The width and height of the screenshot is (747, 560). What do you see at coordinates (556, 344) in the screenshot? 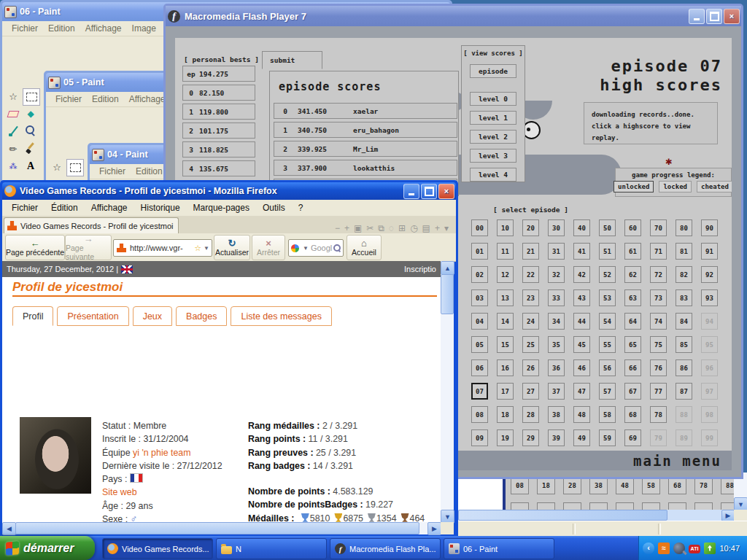
I see `episode-cell: 35` at bounding box center [556, 344].